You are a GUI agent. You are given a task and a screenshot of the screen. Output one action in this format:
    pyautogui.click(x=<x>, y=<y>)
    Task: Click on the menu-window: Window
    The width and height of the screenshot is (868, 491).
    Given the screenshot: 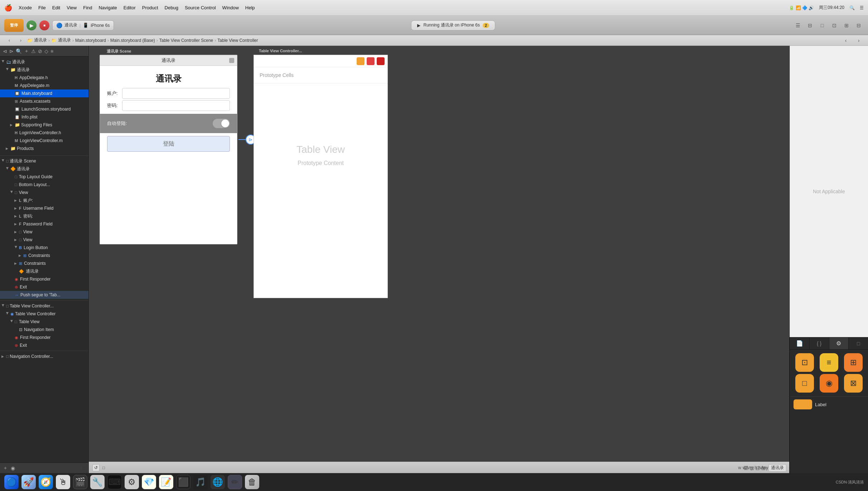 What is the action you would take?
    pyautogui.click(x=231, y=8)
    